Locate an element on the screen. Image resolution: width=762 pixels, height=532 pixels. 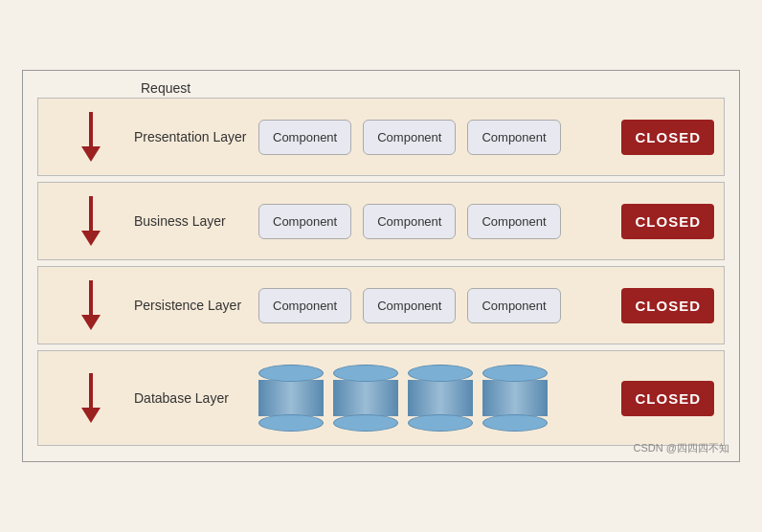
arrow-down-presentation is located at coordinates (91, 137).